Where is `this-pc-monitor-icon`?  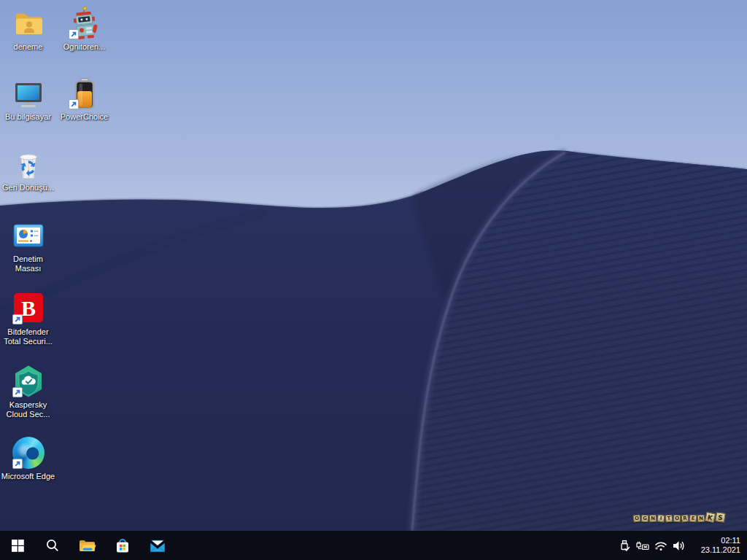 this-pc-monitor-icon is located at coordinates (28, 93).